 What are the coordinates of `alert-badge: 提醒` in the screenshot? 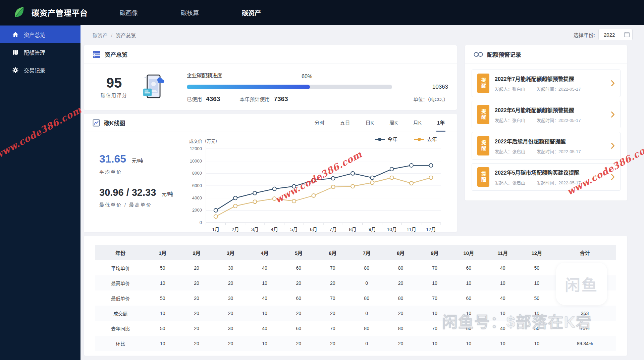 It's located at (483, 115).